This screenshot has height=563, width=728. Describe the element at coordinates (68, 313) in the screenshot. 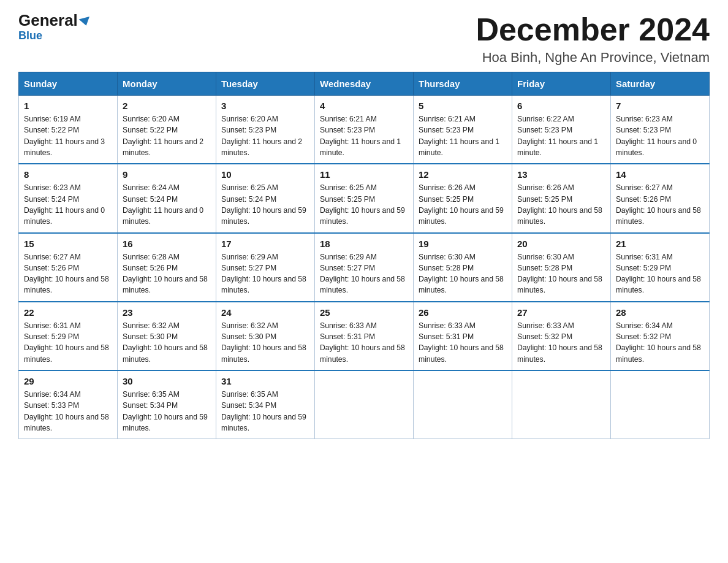

I see `day-number: 22` at that location.